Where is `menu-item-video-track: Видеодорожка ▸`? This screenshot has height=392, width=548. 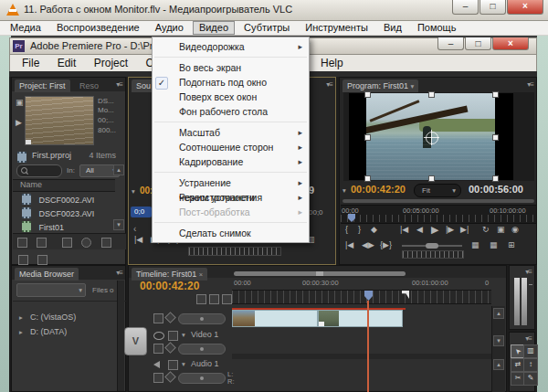
menu-item-video-track: Видеодорожка ▸ is located at coordinates (230, 47).